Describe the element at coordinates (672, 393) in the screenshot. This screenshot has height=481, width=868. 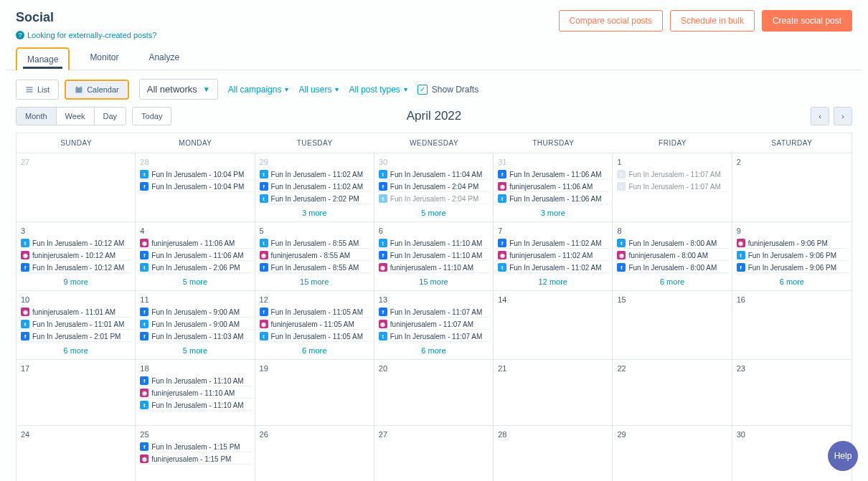
I see `calendar-cell: 22` at that location.